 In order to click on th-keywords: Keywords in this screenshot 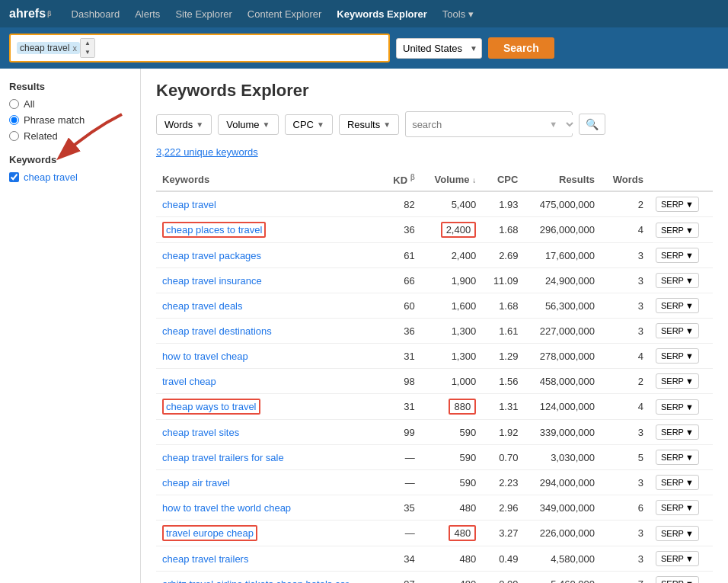, I will do `click(270, 180)`.